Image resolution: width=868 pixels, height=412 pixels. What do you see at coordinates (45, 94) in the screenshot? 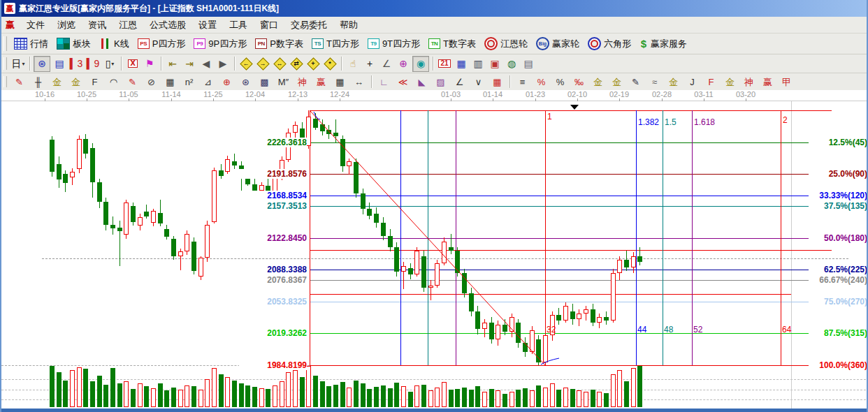
I see `date-tick-label: 10-16` at bounding box center [45, 94].